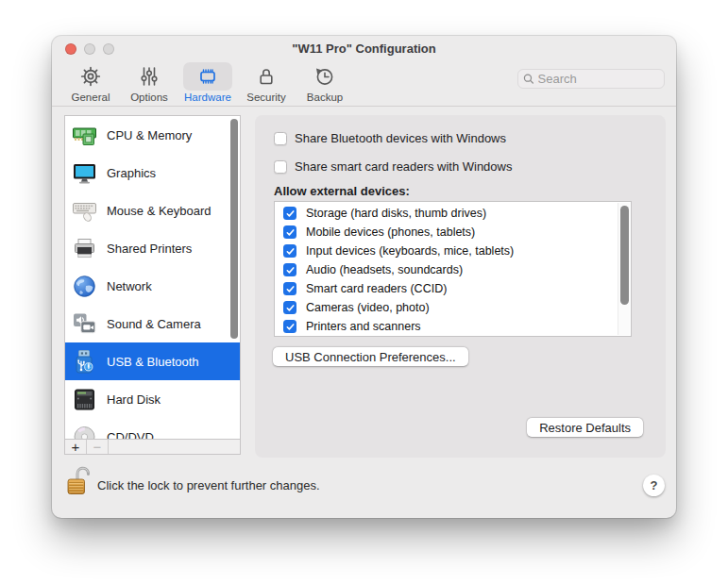 The height and width of the screenshot is (584, 728). What do you see at coordinates (153, 210) in the screenshot?
I see `sidebar-item-mouse-keyboard: Mouse & Keyboard` at bounding box center [153, 210].